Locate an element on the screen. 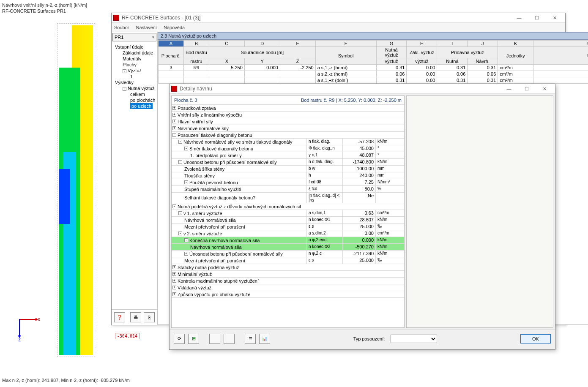  col-i: I is located at coordinates (452, 44).